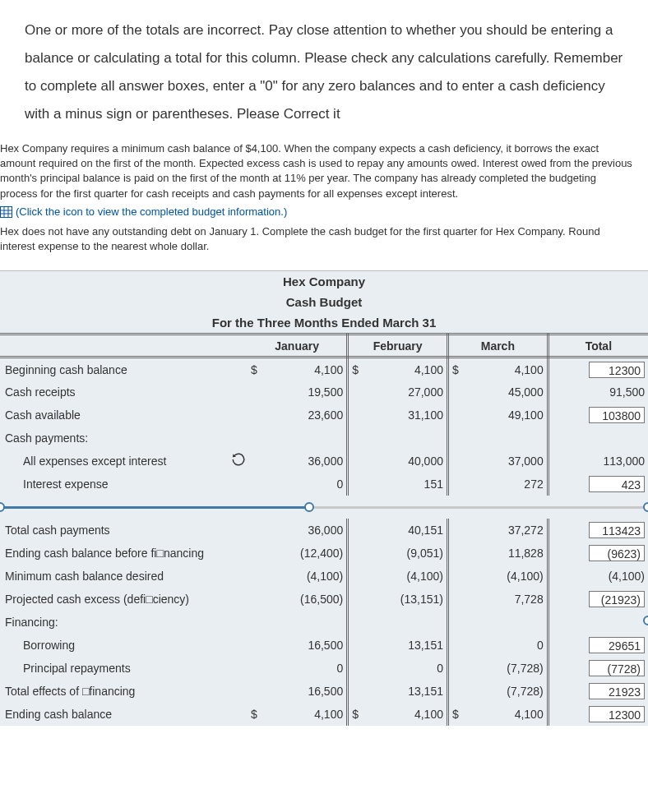 This screenshot has width=648, height=812. Describe the element at coordinates (398, 346) in the screenshot. I see `col-february: February` at that location.